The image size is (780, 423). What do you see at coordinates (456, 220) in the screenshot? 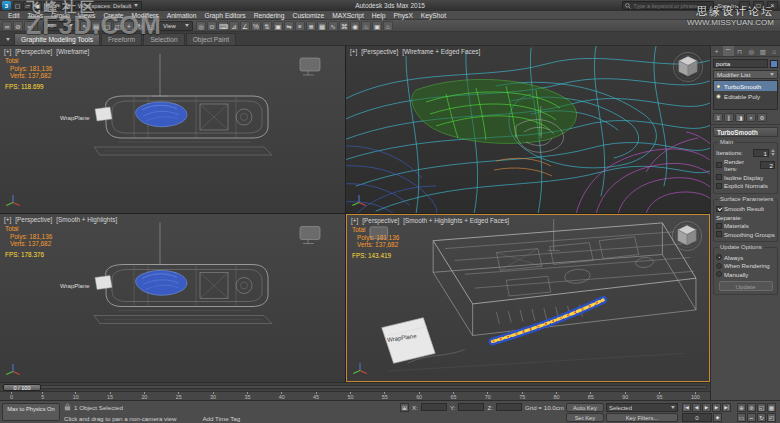
I see `viewport-menu-shading: [Smooth + Highlights + Edged Faces]` at bounding box center [456, 220].